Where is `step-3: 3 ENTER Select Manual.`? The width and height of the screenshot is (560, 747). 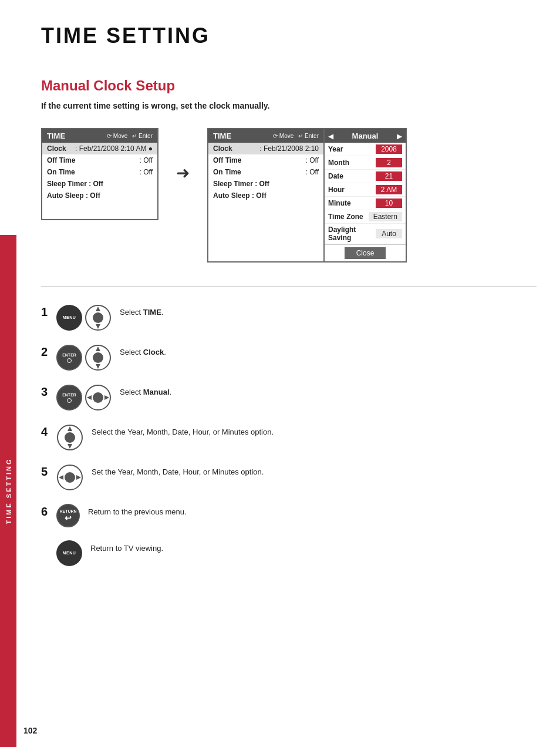
step-3: 3 ENTER Select Manual. is located at coordinates (289, 398).